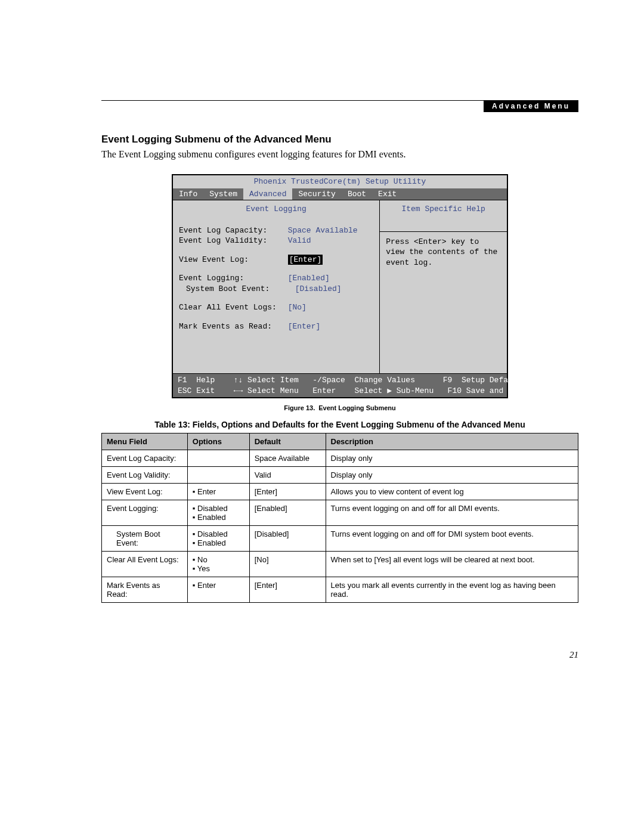 This screenshot has width=644, height=833. What do you see at coordinates (309, 278) in the screenshot?
I see `bios-field-value: [Enabled]` at bounding box center [309, 278].